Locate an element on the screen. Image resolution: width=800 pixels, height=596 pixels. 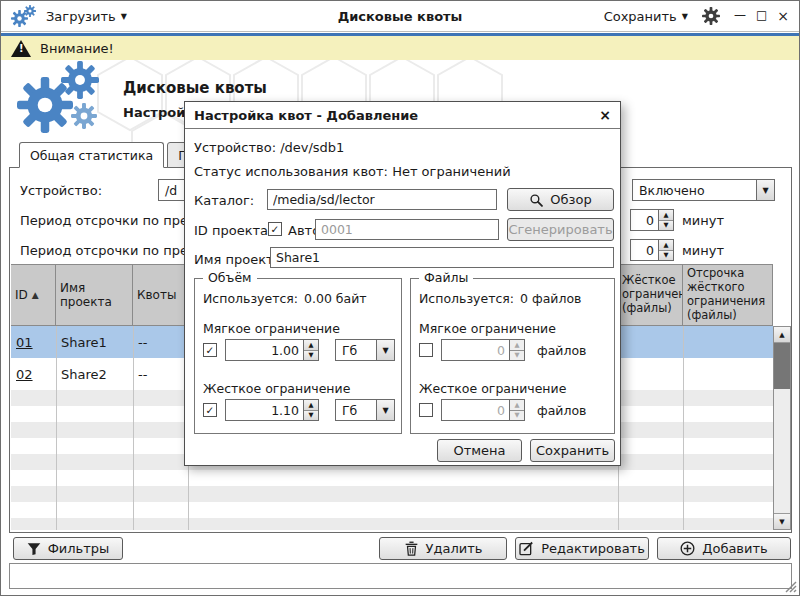
files-hard-unit: файлов is located at coordinates (562, 410).